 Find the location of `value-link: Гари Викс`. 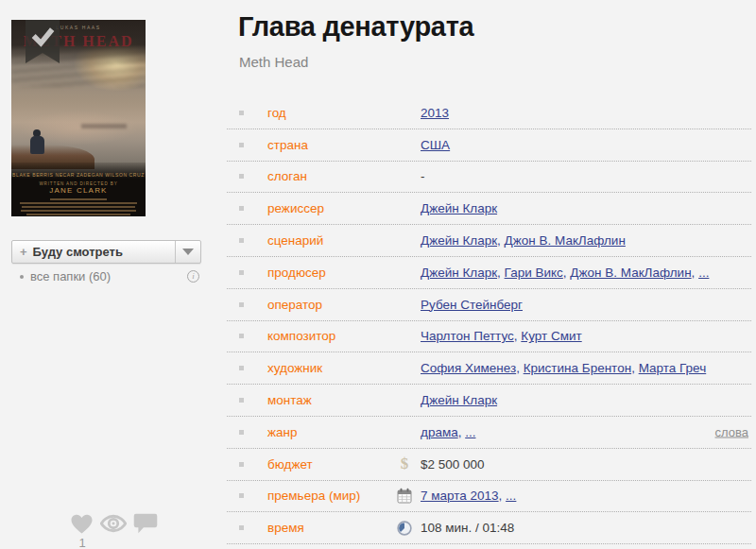

value-link: Гари Викс is located at coordinates (534, 272).